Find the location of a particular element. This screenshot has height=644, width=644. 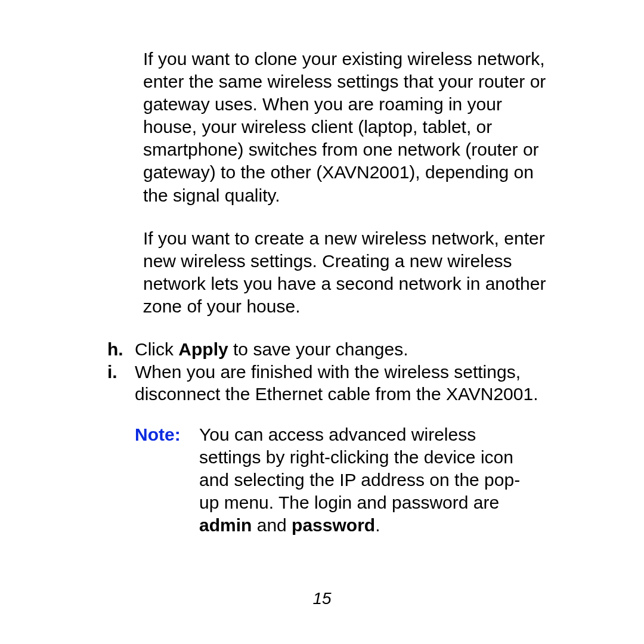

note-post: . is located at coordinates (377, 525).